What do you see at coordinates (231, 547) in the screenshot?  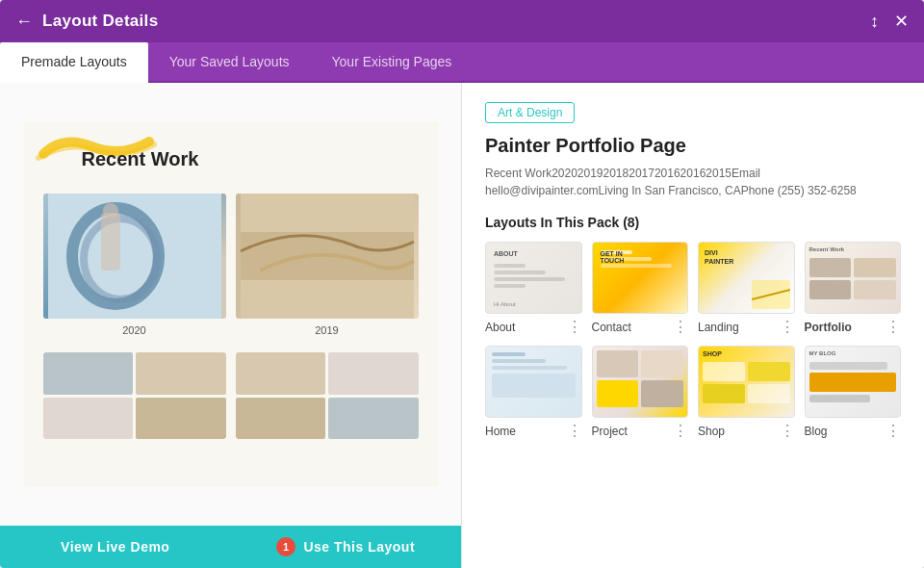 I see `preview-actions: View Live Demo 1 Use This Layout` at bounding box center [231, 547].